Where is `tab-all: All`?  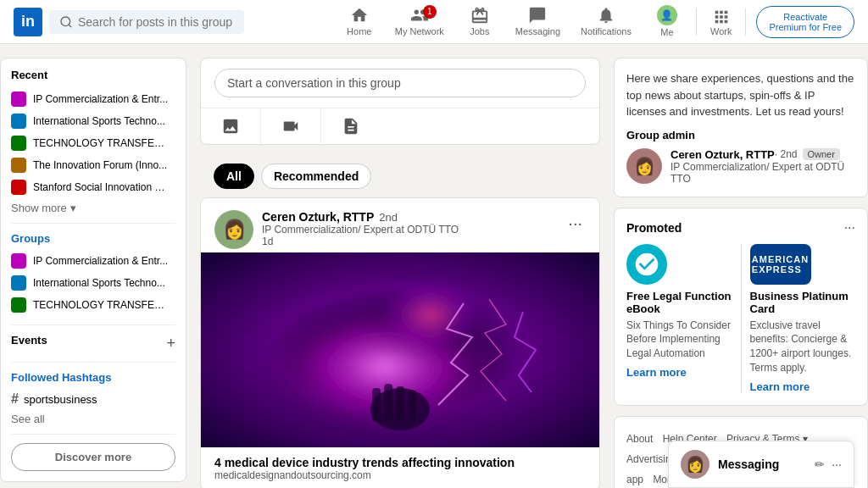 tab-all: All is located at coordinates (234, 176).